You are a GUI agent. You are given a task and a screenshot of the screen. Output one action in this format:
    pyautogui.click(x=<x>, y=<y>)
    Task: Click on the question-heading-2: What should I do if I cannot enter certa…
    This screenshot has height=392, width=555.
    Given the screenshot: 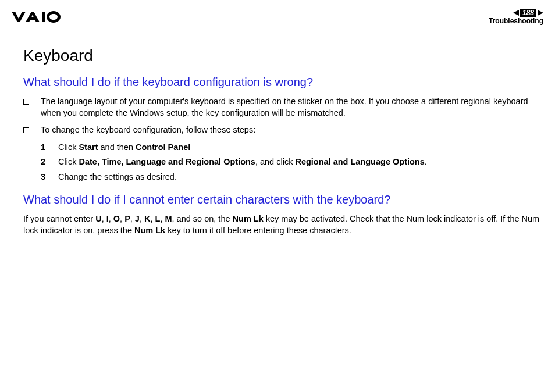 What is the action you would take?
    pyautogui.click(x=282, y=200)
    